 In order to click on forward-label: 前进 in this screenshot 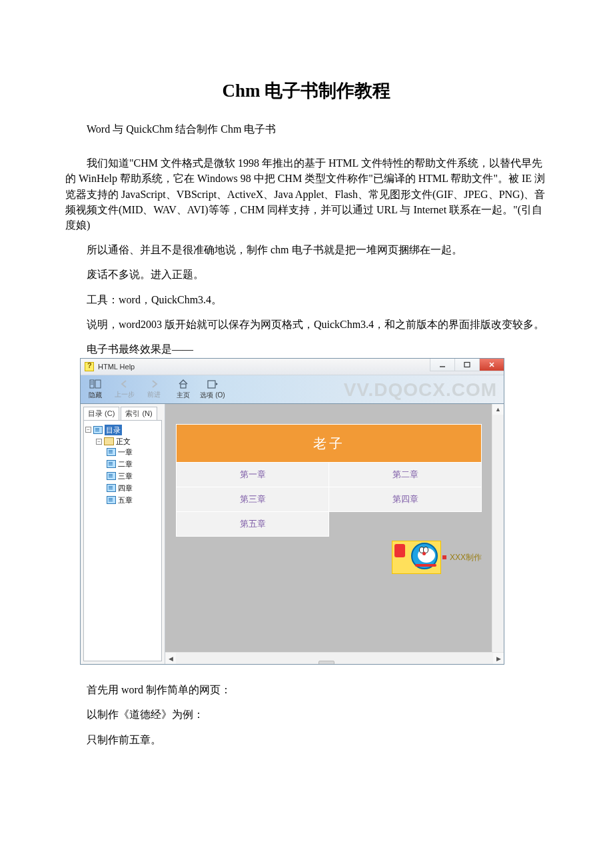, I will do `click(154, 395)`.